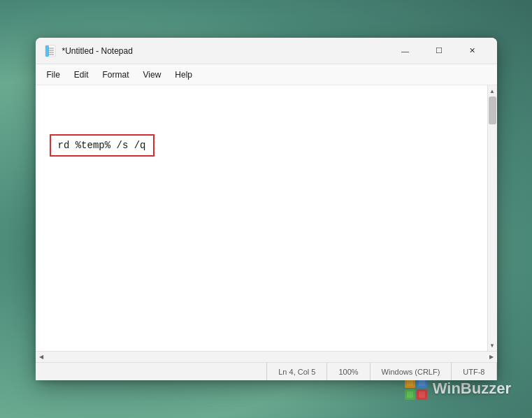 The height and width of the screenshot is (418, 532). I want to click on maximize-button: ☐, so click(439, 51).